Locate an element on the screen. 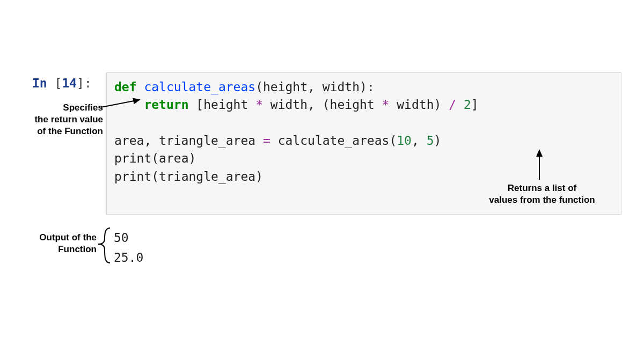 The width and height of the screenshot is (644, 338). prompt-colon: : is located at coordinates (88, 83).